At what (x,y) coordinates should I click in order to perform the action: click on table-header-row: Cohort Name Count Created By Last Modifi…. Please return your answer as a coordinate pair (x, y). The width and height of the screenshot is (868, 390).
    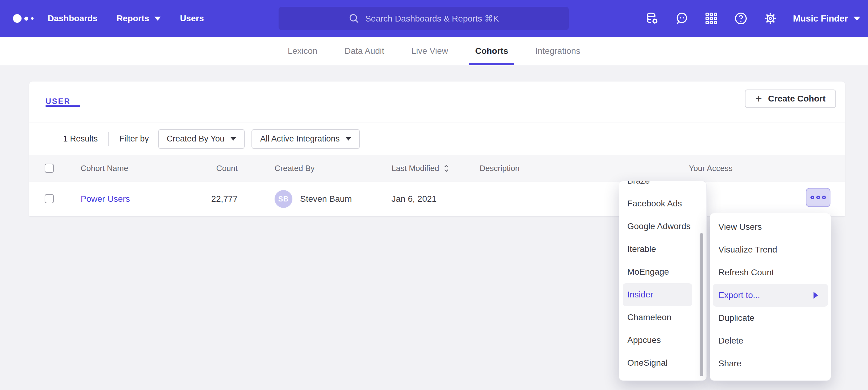
    Looking at the image, I should click on (437, 168).